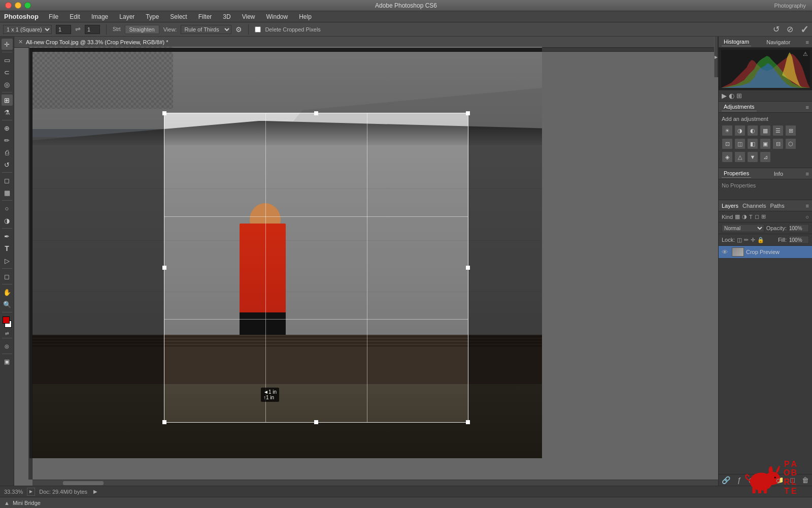  What do you see at coordinates (757, 216) in the screenshot?
I see `filter-shape-icon: ◻` at bounding box center [757, 216].